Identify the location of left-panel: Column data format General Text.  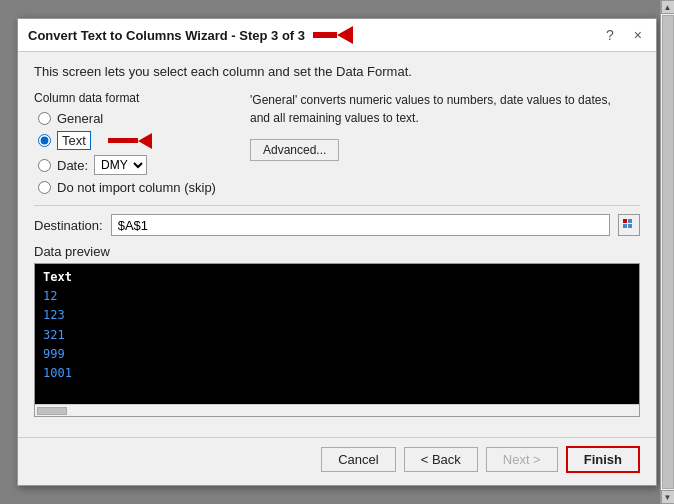
(134, 143).